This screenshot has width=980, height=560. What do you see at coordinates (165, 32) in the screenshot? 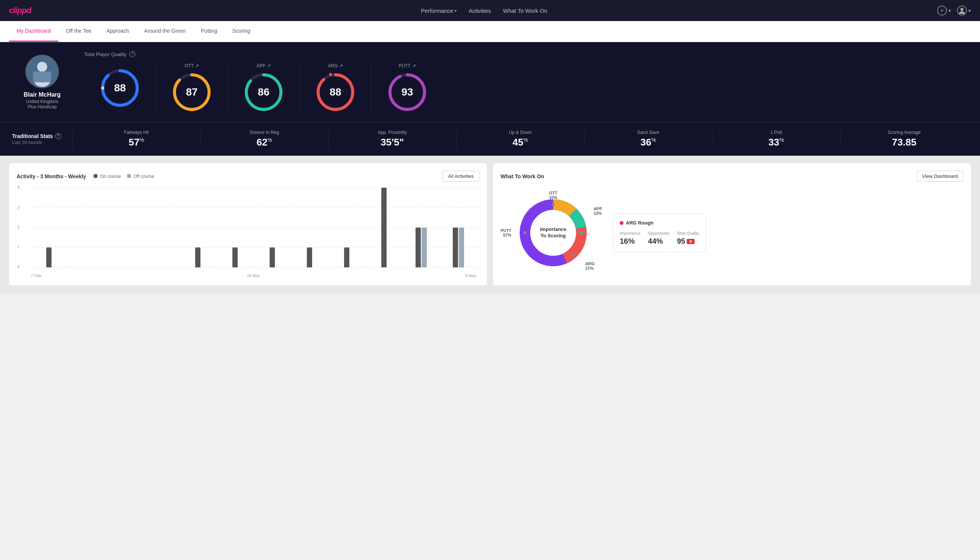
I see `tab-around-the-green: Around the Green` at bounding box center [165, 32].